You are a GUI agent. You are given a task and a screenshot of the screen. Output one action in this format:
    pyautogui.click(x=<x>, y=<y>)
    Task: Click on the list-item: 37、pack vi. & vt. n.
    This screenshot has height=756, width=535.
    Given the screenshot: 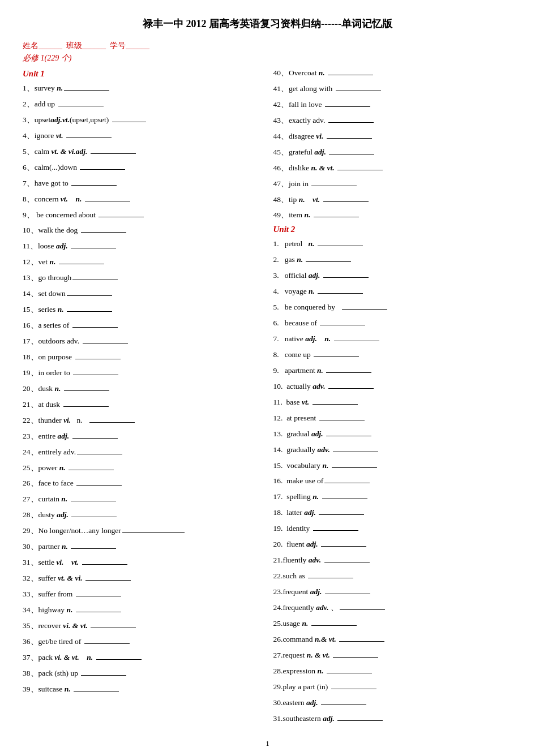 What is the action you would take?
    pyautogui.click(x=143, y=658)
    